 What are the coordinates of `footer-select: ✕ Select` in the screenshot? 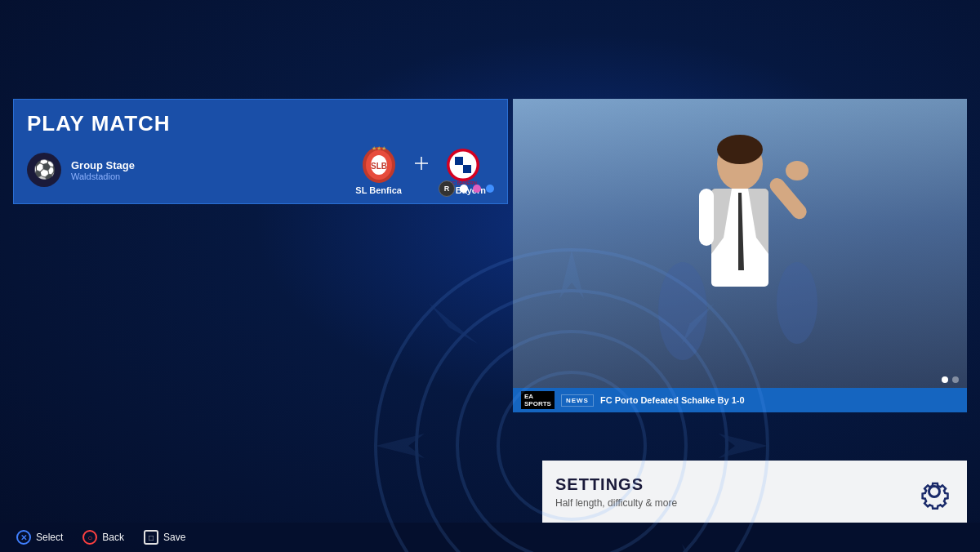 It's located at (39, 537).